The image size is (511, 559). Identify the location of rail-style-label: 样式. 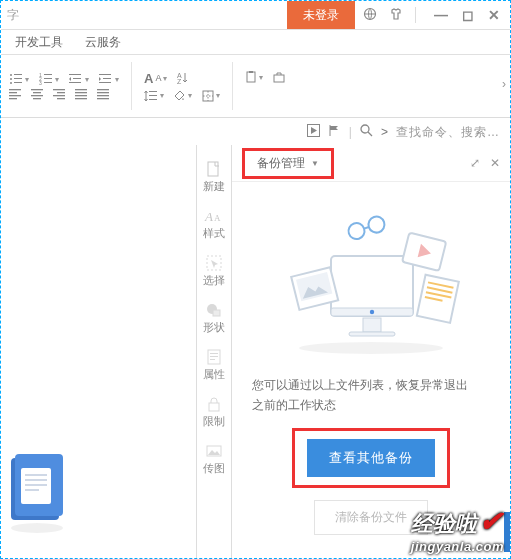
(214, 234).